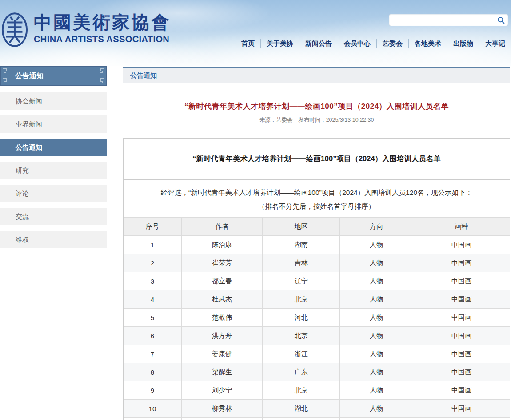  What do you see at coordinates (316, 299) in the screenshot?
I see `table-row: 4杜武杰北京人物中国画` at bounding box center [316, 299].